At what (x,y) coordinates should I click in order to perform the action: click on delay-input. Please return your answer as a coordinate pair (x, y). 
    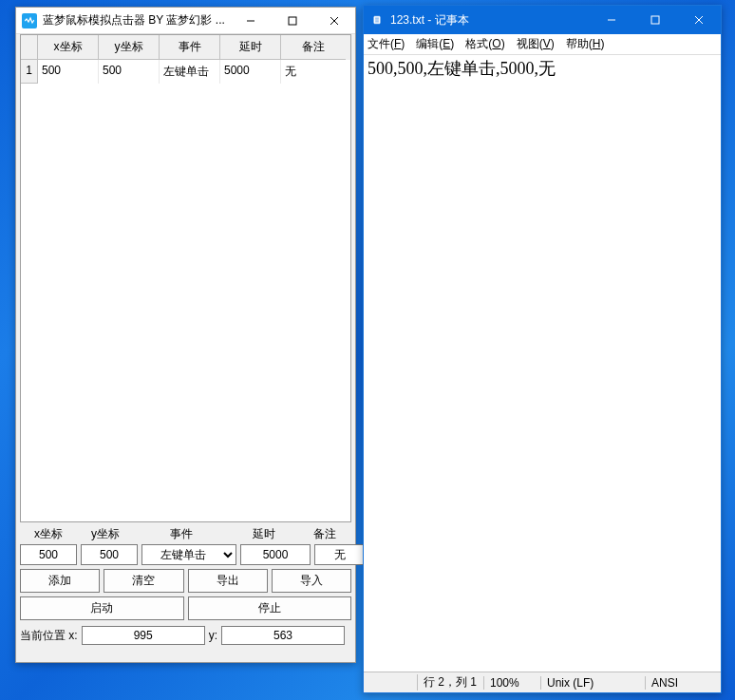
    Looking at the image, I should click on (275, 555).